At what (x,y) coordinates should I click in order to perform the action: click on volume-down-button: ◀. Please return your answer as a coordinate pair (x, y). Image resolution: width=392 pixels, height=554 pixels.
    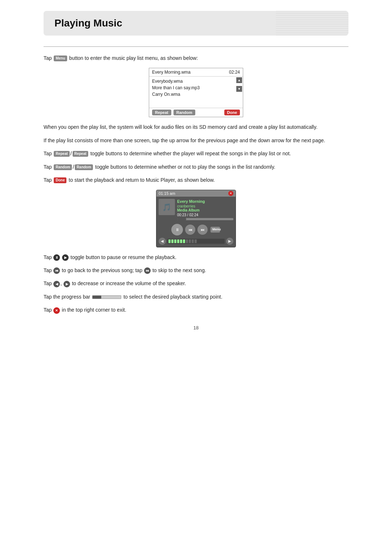
    Looking at the image, I should click on (162, 241).